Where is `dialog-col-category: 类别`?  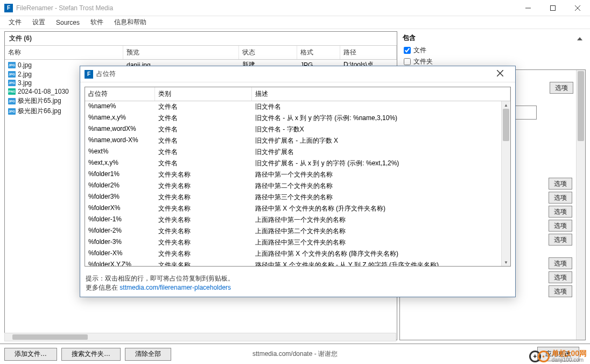 dialog-col-category: 类别 is located at coordinates (203, 94).